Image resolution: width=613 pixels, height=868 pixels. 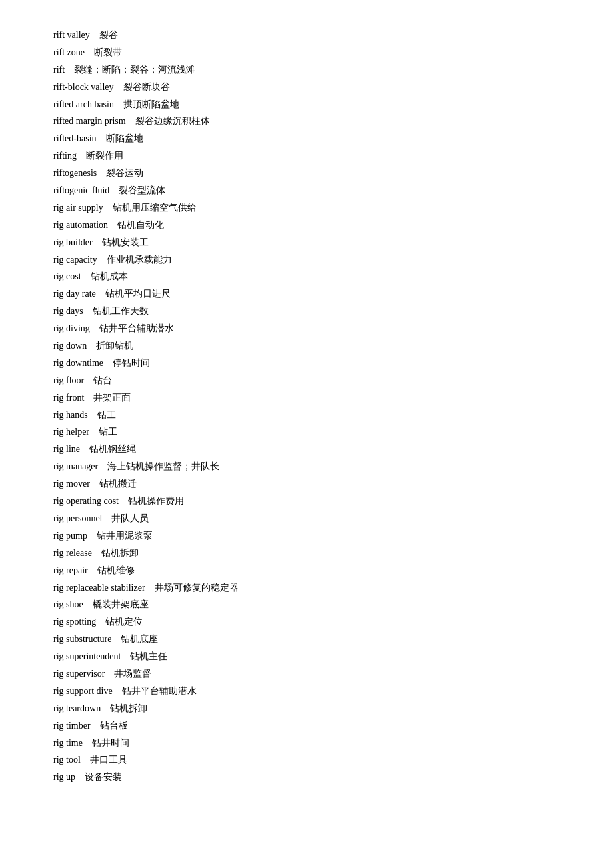 I want to click on list-item: rig cost 钻机成本, so click(x=306, y=277).